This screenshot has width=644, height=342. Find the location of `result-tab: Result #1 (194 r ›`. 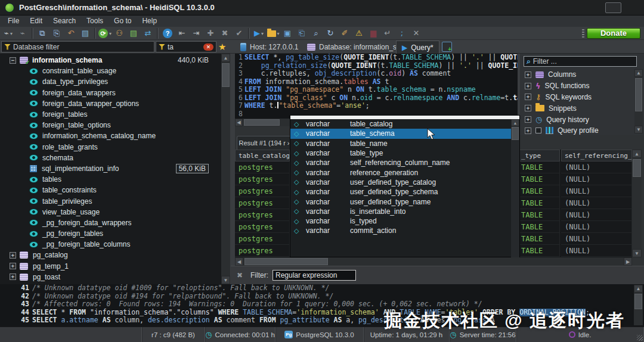

result-tab: Result #1 (194 r › is located at coordinates (264, 143).